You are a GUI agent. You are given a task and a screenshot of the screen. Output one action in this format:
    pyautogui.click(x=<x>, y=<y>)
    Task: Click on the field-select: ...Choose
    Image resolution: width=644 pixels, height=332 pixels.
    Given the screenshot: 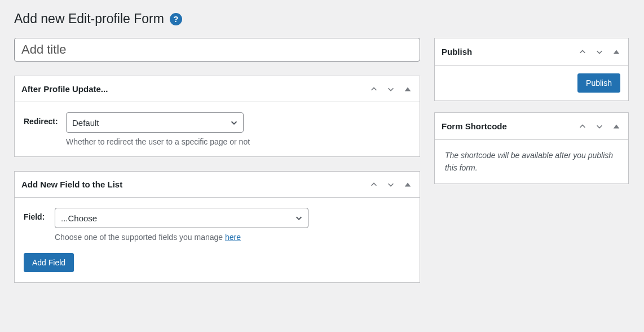 What is the action you would take?
    pyautogui.click(x=182, y=218)
    